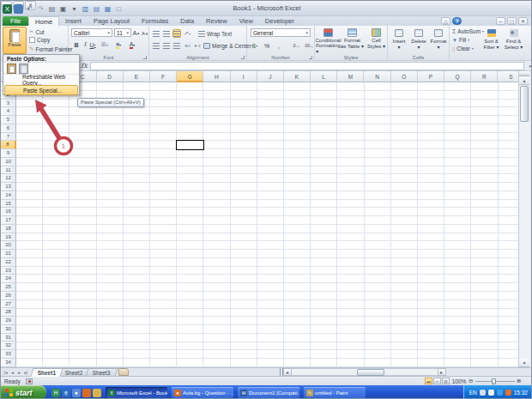 This screenshot has width=532, height=399. Describe the element at coordinates (177, 45) in the screenshot. I see `align-right-icon` at that location.